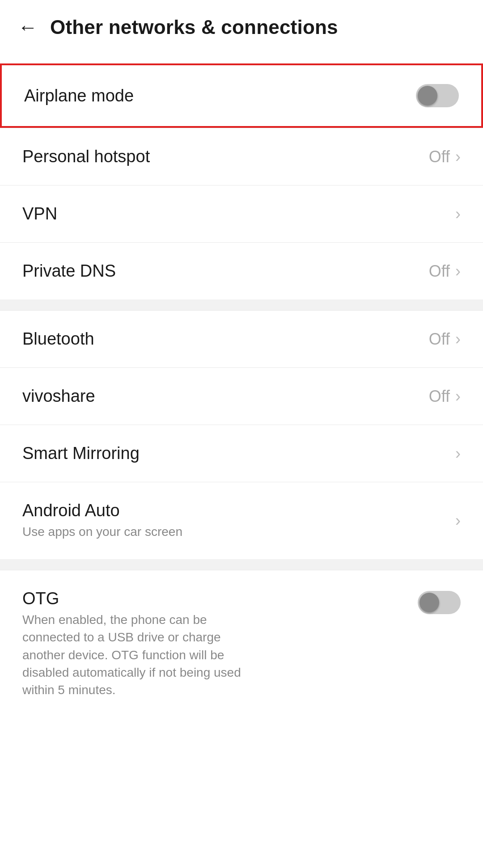  What do you see at coordinates (242, 339) in the screenshot?
I see `bluetooth-row: Bluetooth Off ›` at bounding box center [242, 339].